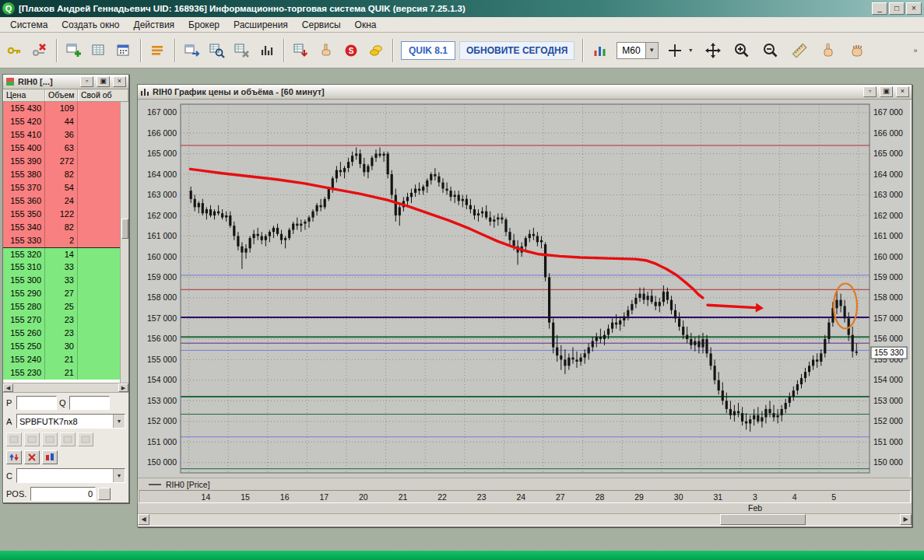 The width and height of the screenshot is (924, 560). What do you see at coordinates (65, 162) in the screenshot?
I see `orderbook-ask-row: 155 390272` at bounding box center [65, 162].